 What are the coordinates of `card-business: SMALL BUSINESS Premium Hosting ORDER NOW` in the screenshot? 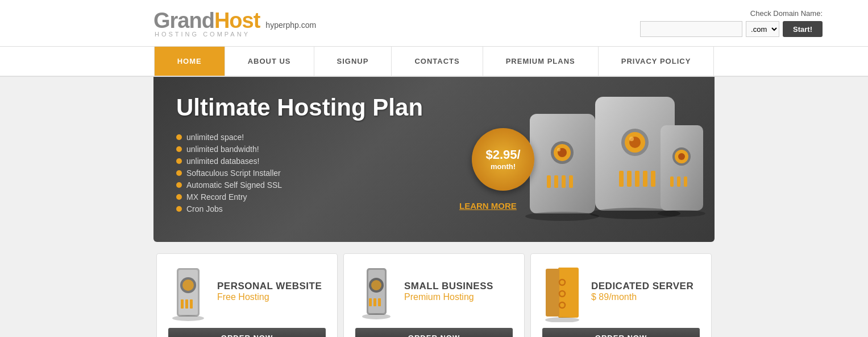 It's located at (434, 295).